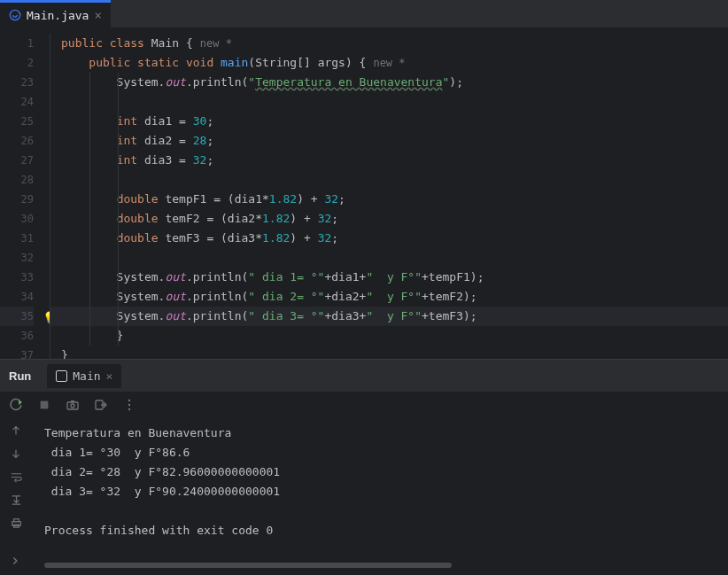  I want to click on scroll-to-end-icon, so click(16, 500).